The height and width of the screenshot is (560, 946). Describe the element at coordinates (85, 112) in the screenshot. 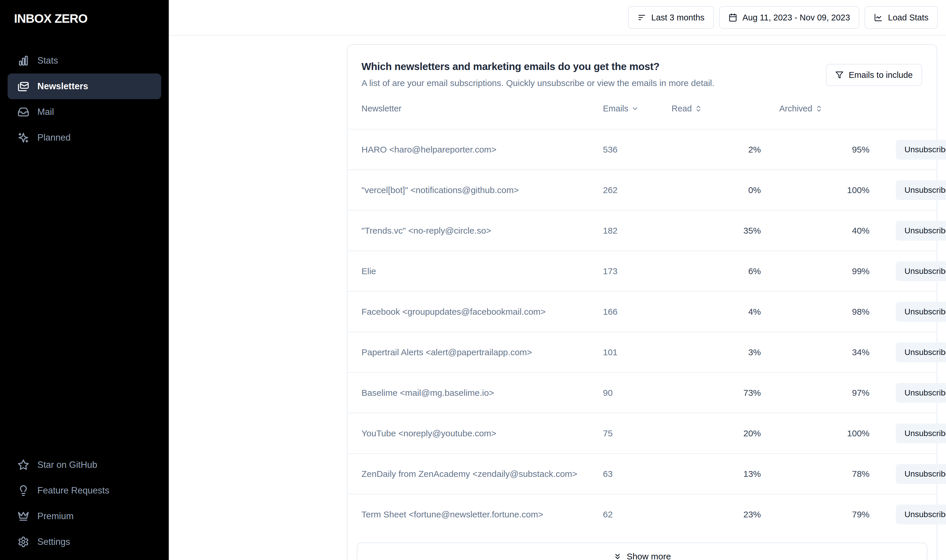

I see `sidebar-item-mail: Mail` at that location.